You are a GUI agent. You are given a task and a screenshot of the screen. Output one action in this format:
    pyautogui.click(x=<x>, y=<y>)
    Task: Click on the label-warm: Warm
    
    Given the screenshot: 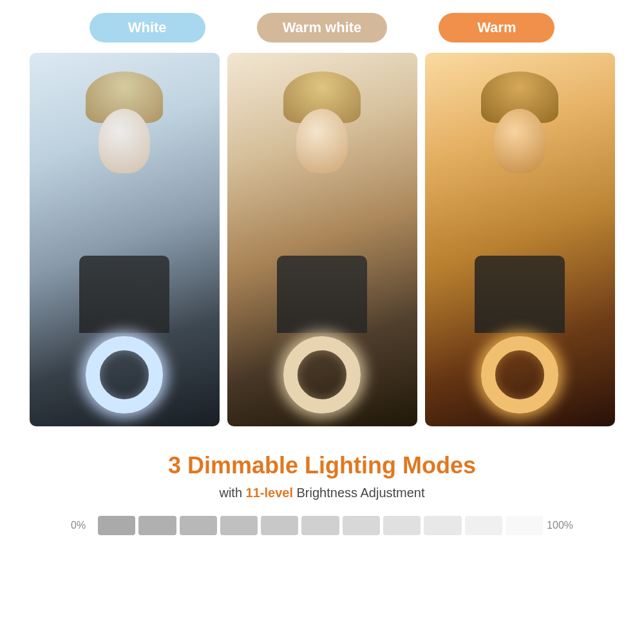 What is the action you would take?
    pyautogui.click(x=497, y=28)
    